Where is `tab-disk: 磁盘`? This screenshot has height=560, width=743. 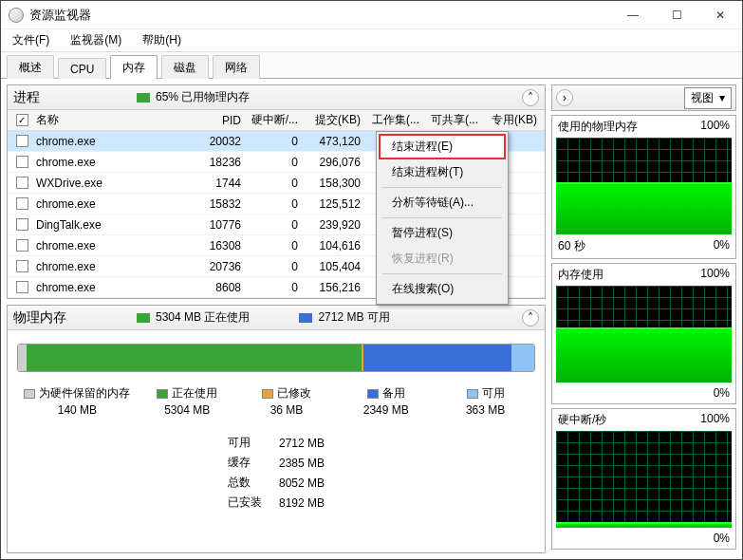 tab-disk: 磁盘 is located at coordinates (185, 66).